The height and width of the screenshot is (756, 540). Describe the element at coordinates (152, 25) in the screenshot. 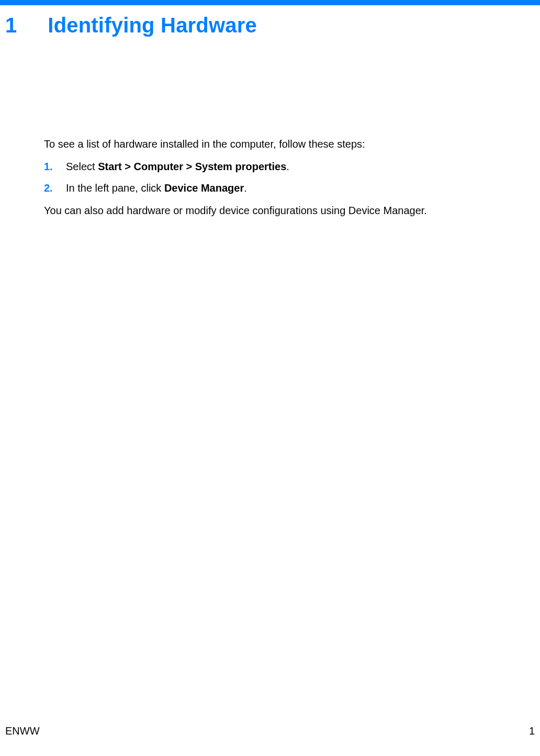

I see `chapter-title: Identifying Hardware` at that location.